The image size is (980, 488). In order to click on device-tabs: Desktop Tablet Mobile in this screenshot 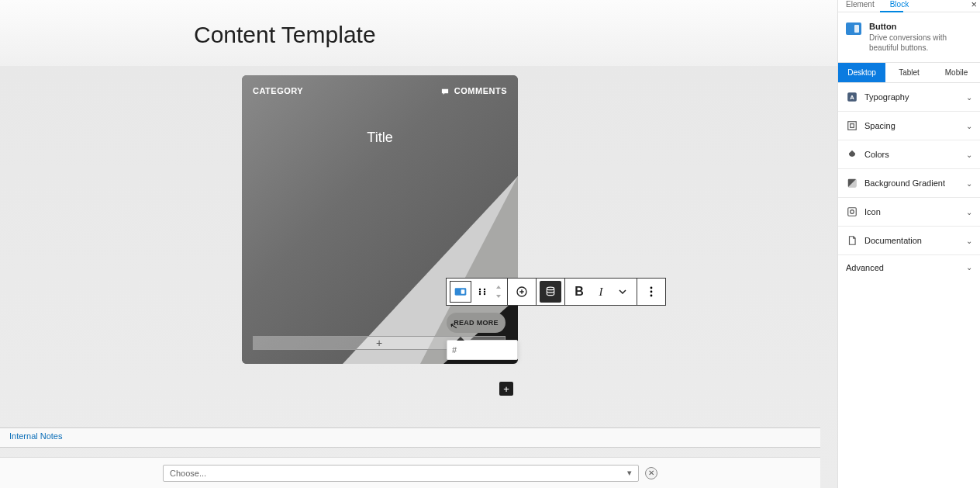, I will do `click(909, 73)`.